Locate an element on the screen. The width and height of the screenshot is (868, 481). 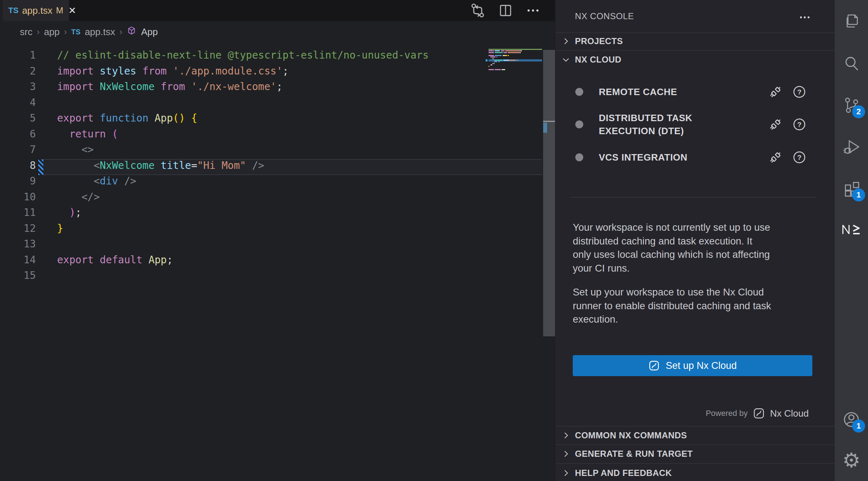
nx-console-icon is located at coordinates (851, 229).